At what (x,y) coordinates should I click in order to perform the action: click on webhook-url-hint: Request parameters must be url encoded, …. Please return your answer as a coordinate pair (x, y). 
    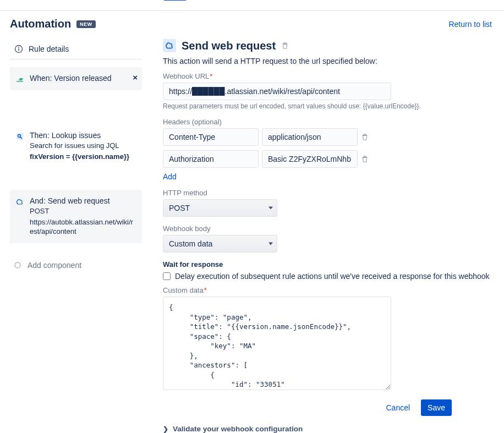
    Looking at the image, I should click on (328, 106).